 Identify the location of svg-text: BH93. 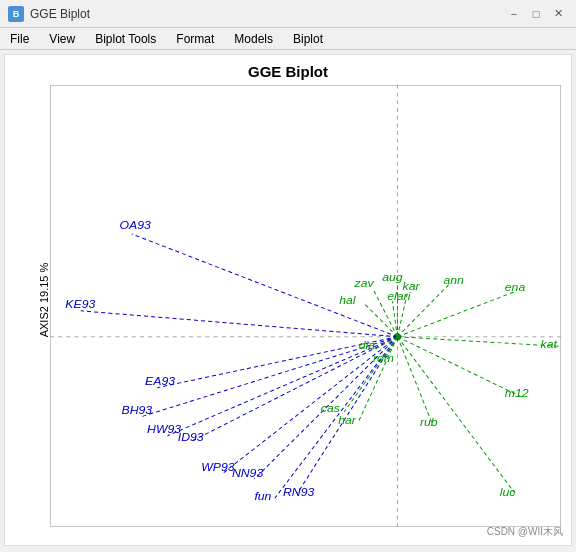
(138, 410).